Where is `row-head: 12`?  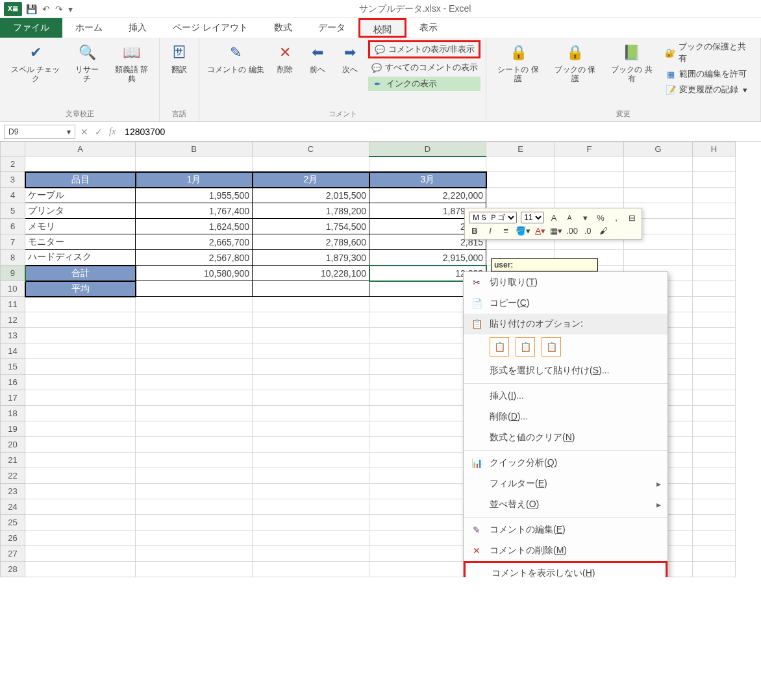
row-head: 12 is located at coordinates (13, 320).